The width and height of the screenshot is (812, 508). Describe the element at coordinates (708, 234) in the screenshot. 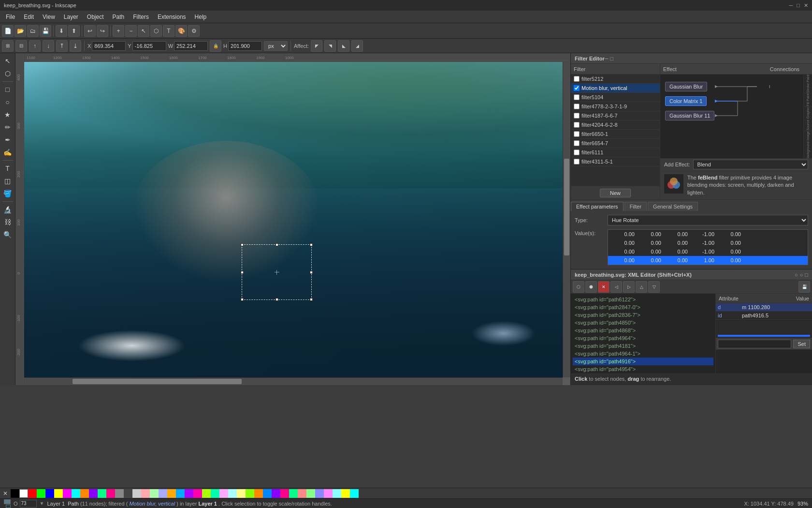

I see `value-row-0: 0.00 0.00 0.00 -1.00 0.00` at that location.